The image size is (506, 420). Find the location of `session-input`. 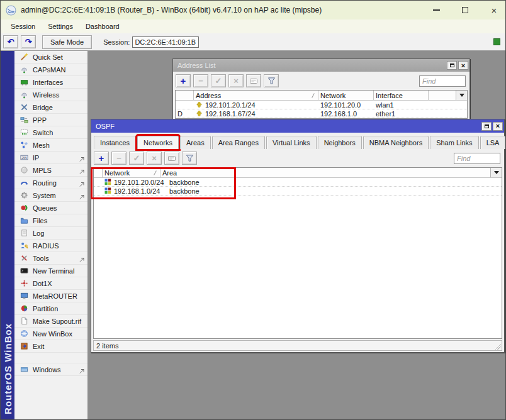

session-input is located at coordinates (166, 42).